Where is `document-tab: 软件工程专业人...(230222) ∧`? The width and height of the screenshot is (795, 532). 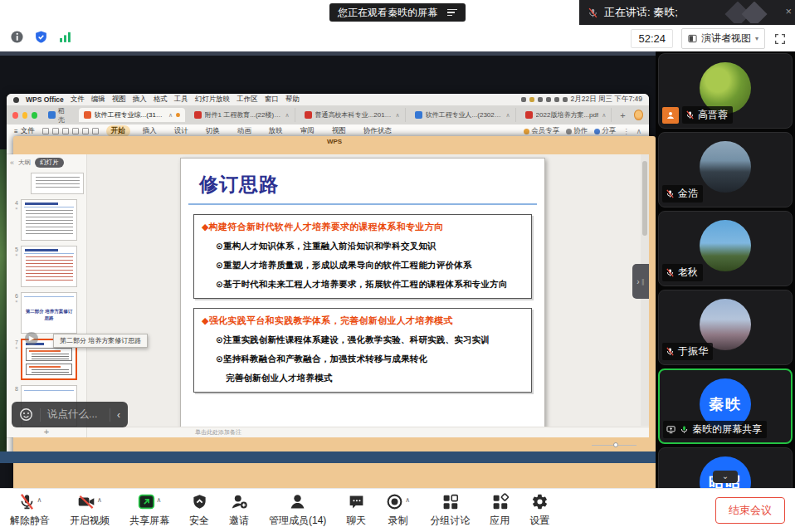 document-tab: 软件工程专业人...(230222) ∧ is located at coordinates (463, 115).